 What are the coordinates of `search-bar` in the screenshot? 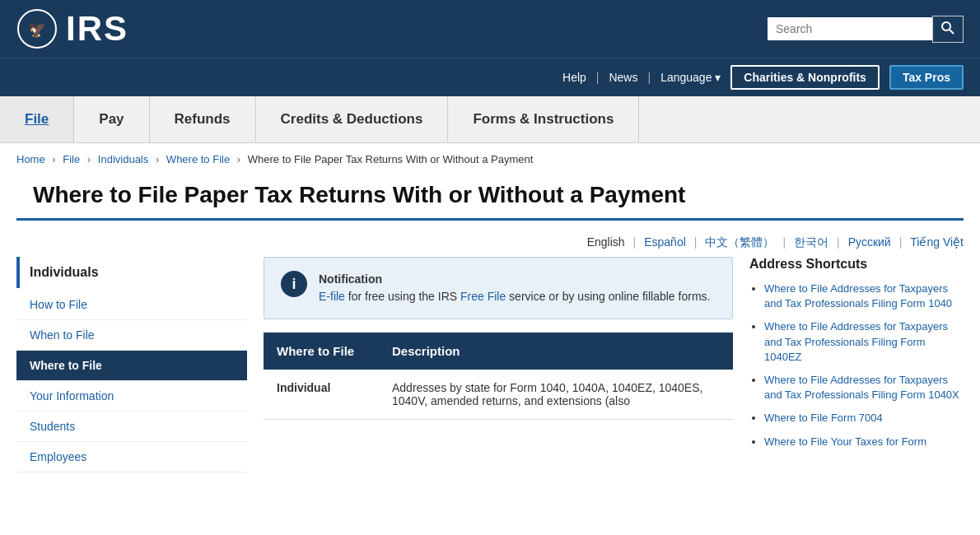 It's located at (866, 30).